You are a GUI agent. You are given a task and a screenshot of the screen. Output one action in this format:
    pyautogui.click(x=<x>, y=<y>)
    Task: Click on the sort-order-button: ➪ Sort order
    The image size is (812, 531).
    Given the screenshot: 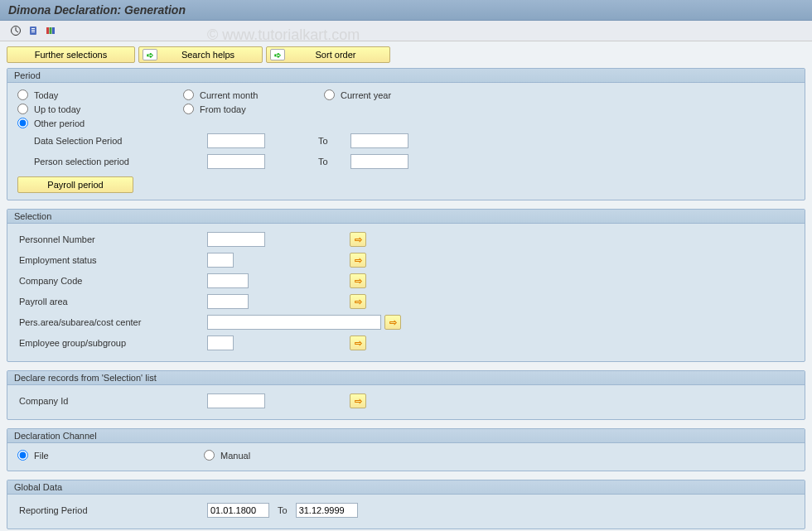 What is the action you would take?
    pyautogui.click(x=328, y=55)
    